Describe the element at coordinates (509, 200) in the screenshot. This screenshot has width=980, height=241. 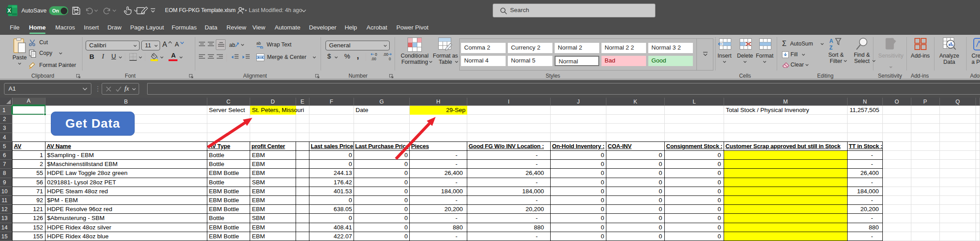
I see `cell-I11: -` at that location.